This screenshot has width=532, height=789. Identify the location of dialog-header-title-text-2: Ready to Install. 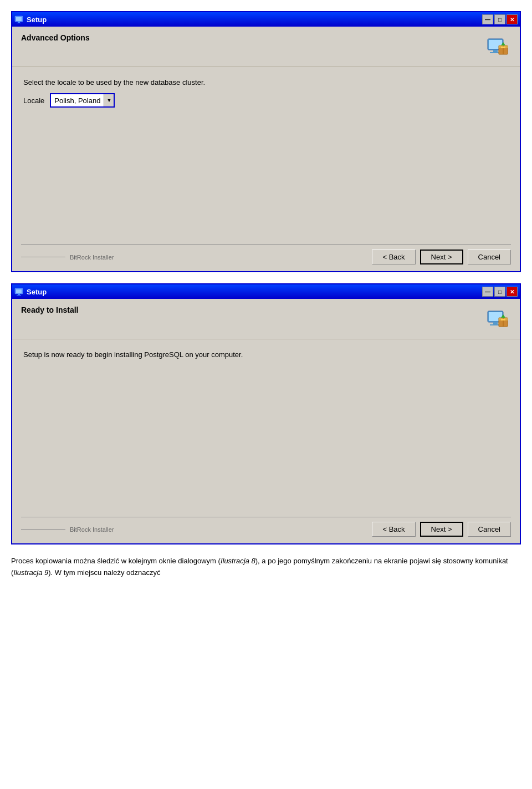
(50, 310).